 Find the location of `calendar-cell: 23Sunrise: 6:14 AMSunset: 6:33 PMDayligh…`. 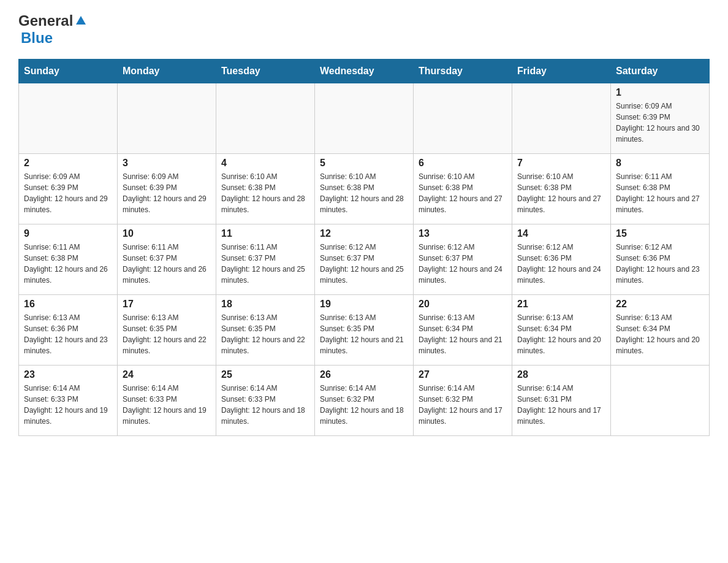

calendar-cell: 23Sunrise: 6:14 AMSunset: 6:33 PMDayligh… is located at coordinates (69, 401).